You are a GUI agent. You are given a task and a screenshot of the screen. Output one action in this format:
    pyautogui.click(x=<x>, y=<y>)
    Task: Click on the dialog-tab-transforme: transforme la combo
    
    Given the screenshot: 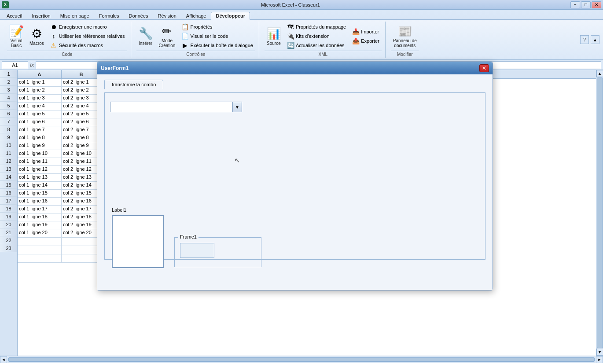 What is the action you would take?
    pyautogui.click(x=134, y=85)
    